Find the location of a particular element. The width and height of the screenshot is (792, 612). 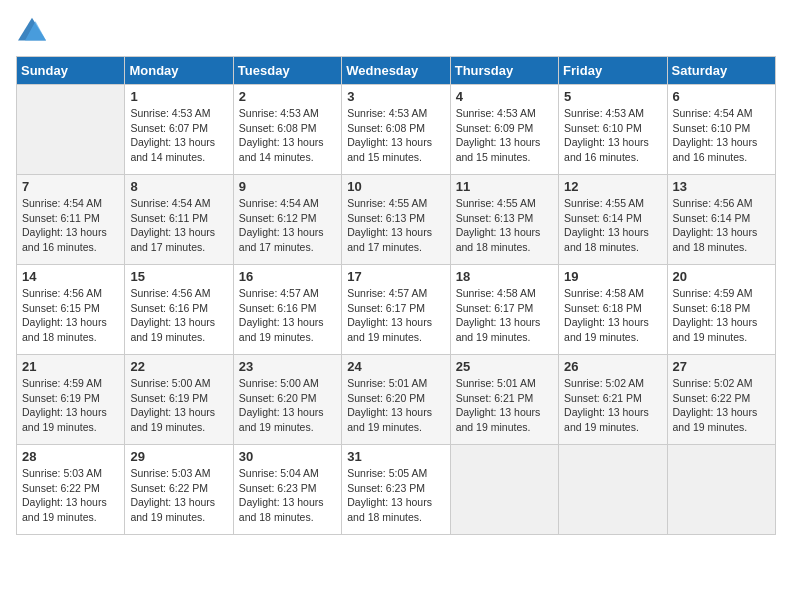

calendar-week-row: 7Sunrise: 4:54 AMSunset: 6:11 PMDaylight… is located at coordinates (396, 220).